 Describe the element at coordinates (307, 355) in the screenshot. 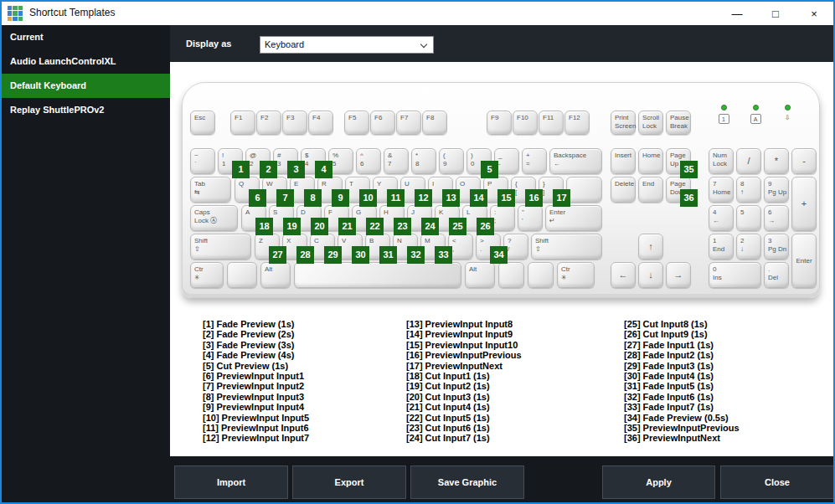

I see `legend-entry: [4] Fade Preview (4s)` at that location.